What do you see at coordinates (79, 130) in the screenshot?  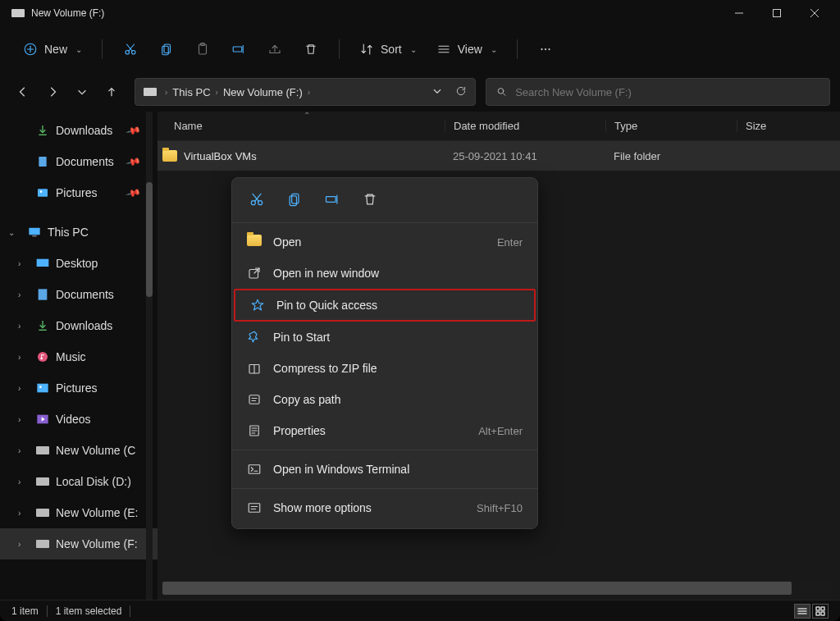 I see `sidebar-item-downloads: Downloads 📌` at bounding box center [79, 130].